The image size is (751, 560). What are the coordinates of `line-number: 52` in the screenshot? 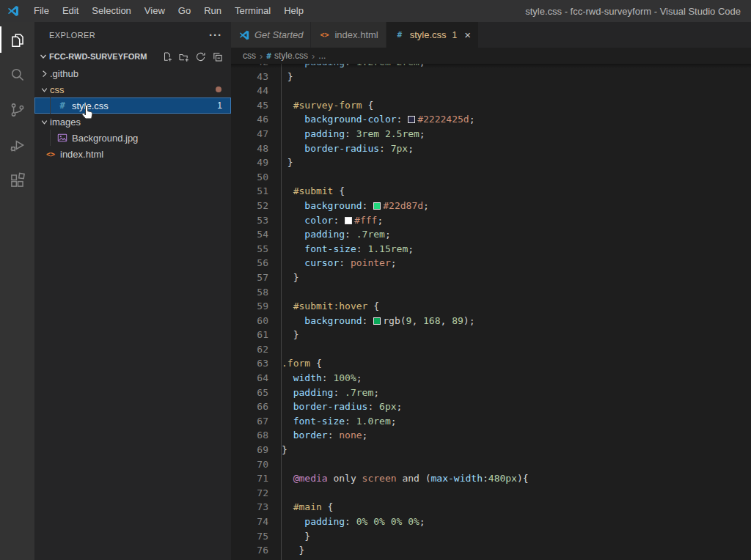 It's located at (249, 206).